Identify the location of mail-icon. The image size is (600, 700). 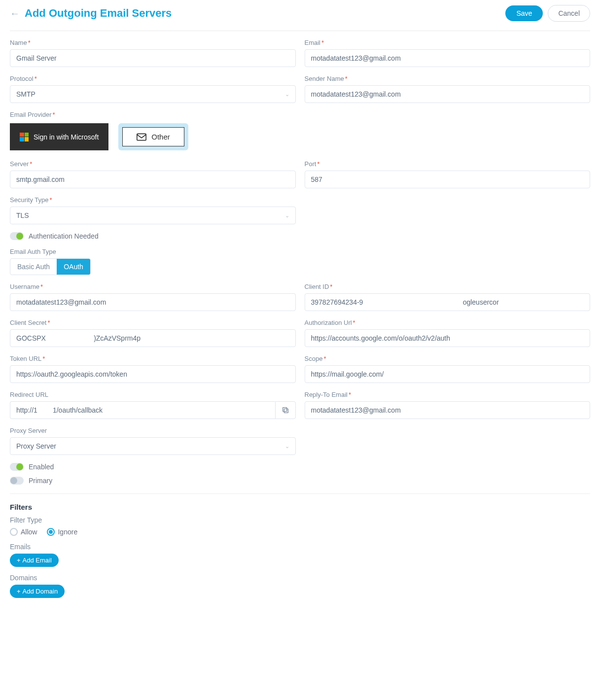
(141, 137).